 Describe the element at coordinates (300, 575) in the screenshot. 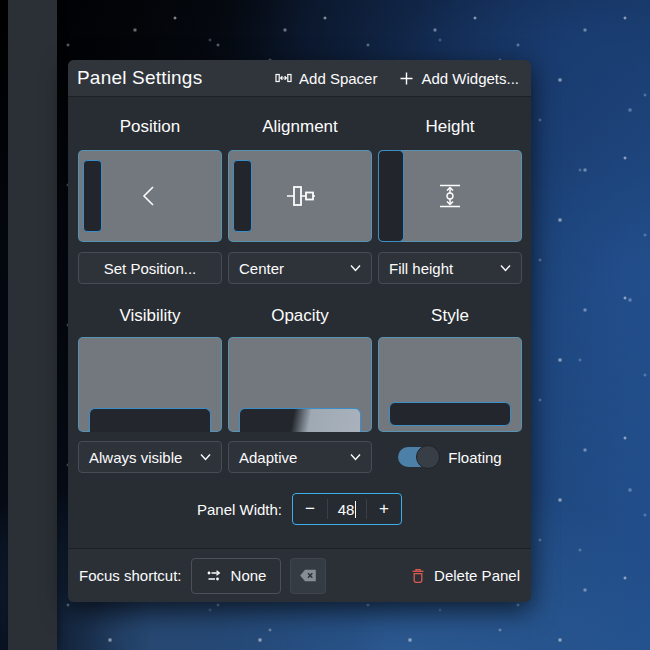

I see `dialog-footer: Focus shortcut: None` at that location.